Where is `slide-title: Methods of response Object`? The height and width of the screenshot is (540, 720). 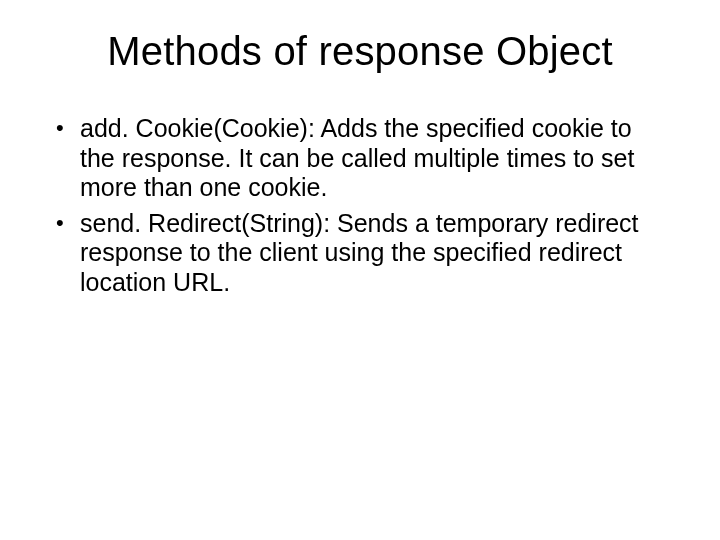 slide-title: Methods of response Object is located at coordinates (360, 51).